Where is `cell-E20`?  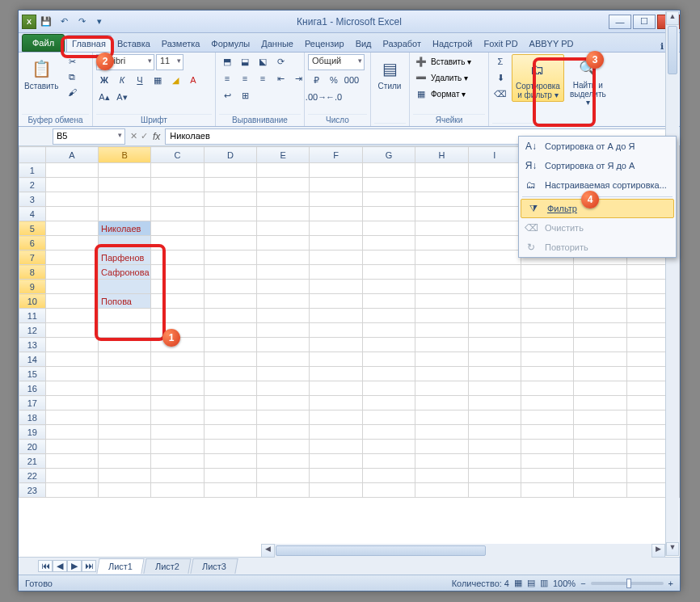 cell-E20 is located at coordinates (283, 447).